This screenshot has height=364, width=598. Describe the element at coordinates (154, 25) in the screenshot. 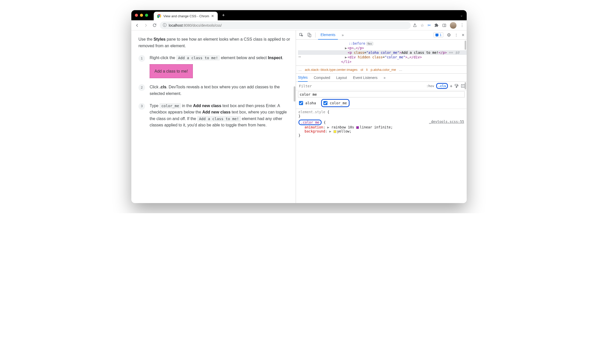

I see `reload-button` at that location.